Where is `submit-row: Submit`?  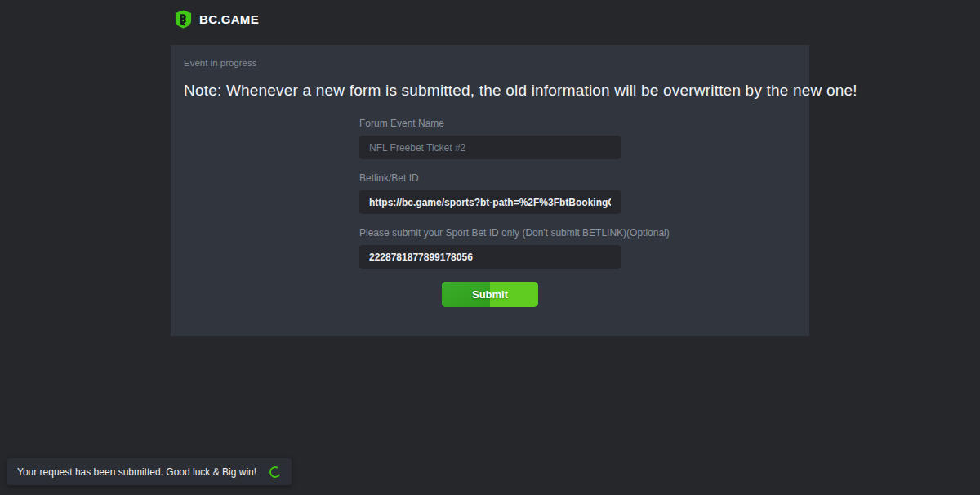 submit-row: Submit is located at coordinates (490, 294).